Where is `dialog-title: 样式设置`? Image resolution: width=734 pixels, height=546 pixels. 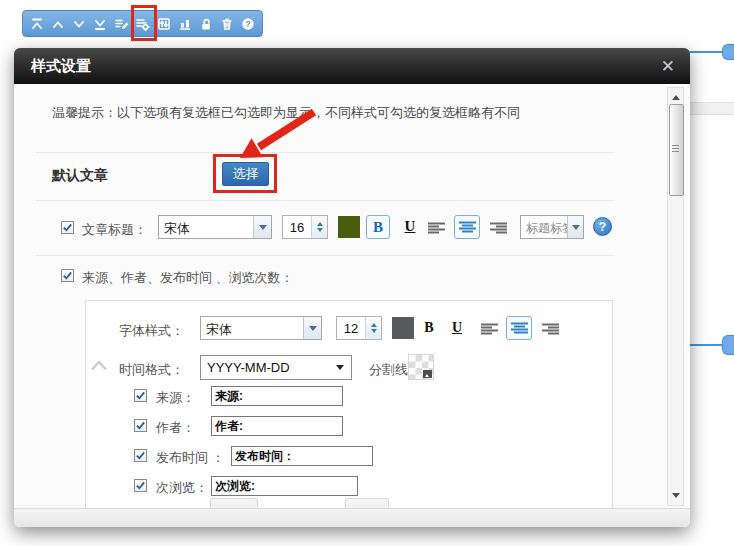 dialog-title: 样式设置 is located at coordinates (61, 66).